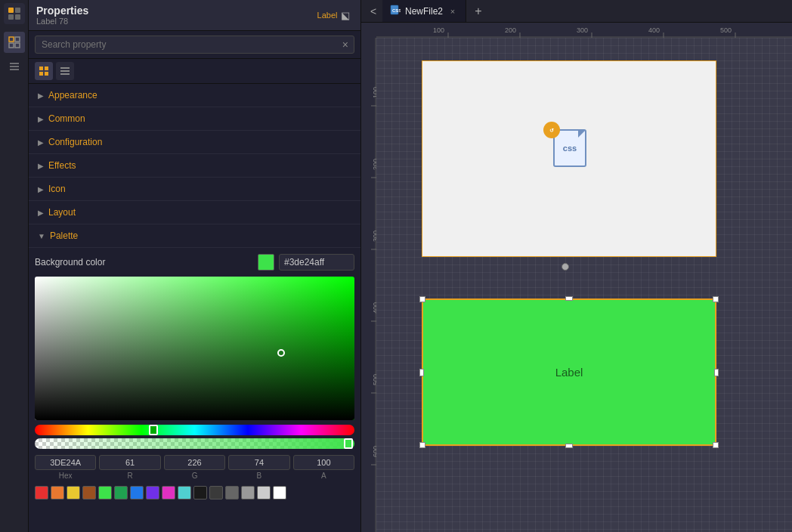 This screenshot has height=532, width=792. I want to click on label-element: Label, so click(569, 372).